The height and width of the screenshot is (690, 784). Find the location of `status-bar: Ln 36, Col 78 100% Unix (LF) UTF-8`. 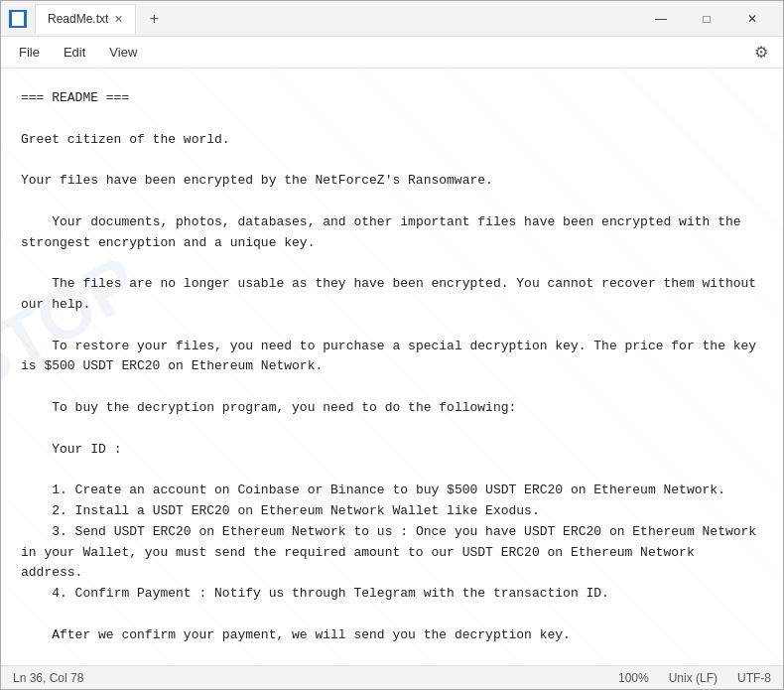

status-bar: Ln 36, Col 78 100% Unix (LF) UTF-8 is located at coordinates (392, 677).